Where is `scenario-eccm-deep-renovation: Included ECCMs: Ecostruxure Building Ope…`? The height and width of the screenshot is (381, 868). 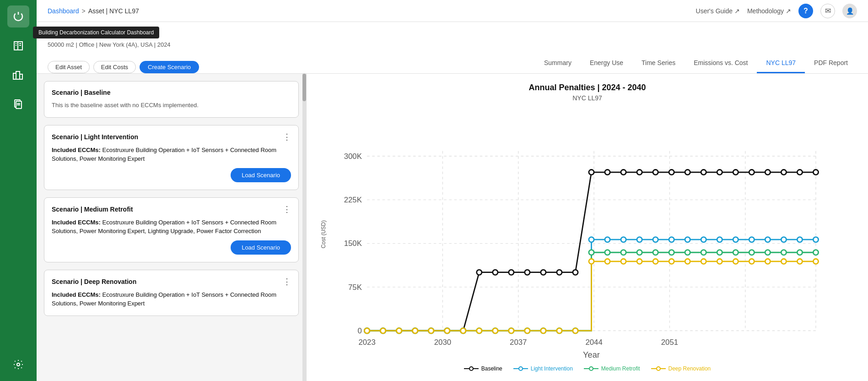 scenario-eccm-deep-renovation: Included ECCMs: Ecostruxure Building Ope… is located at coordinates (171, 299).